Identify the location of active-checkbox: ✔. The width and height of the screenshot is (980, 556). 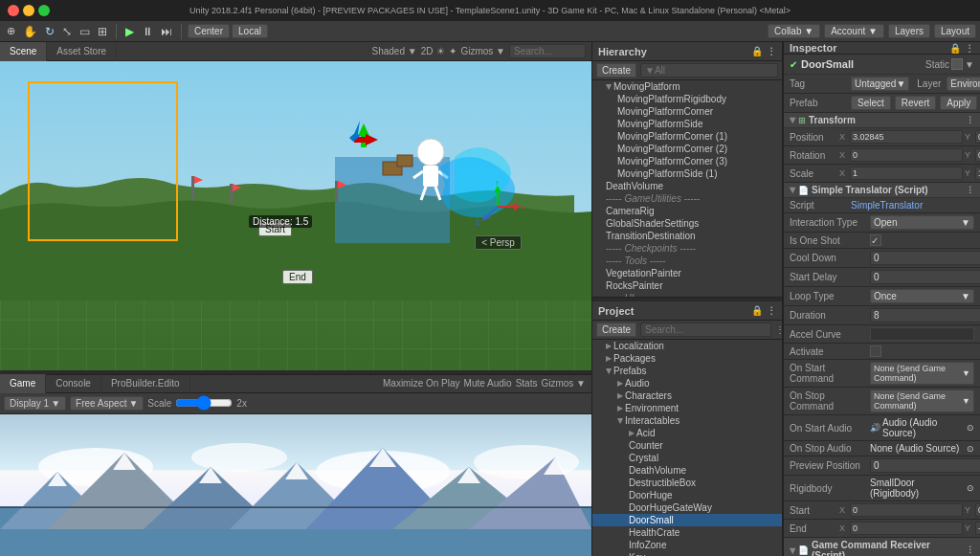
(793, 65).